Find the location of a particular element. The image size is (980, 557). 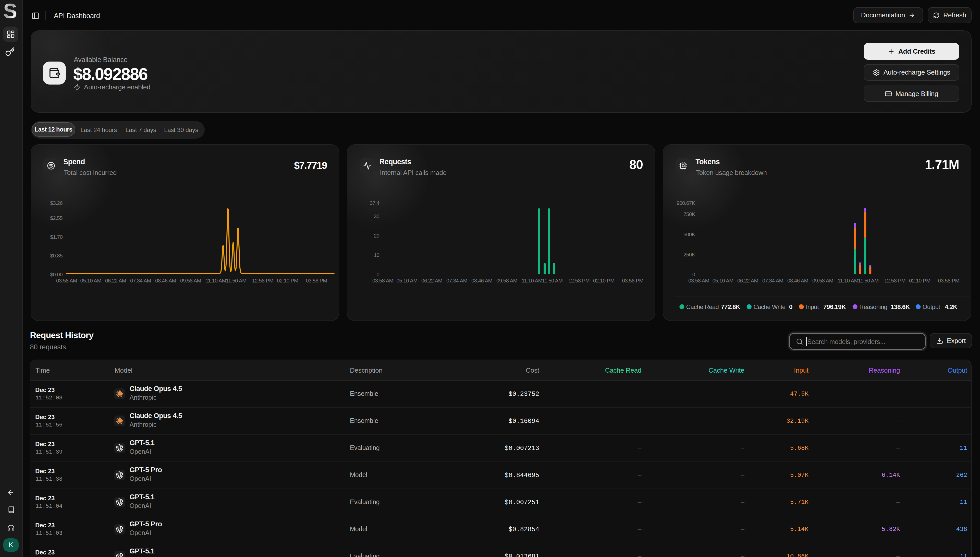

svg-text: 10 is located at coordinates (376, 255).